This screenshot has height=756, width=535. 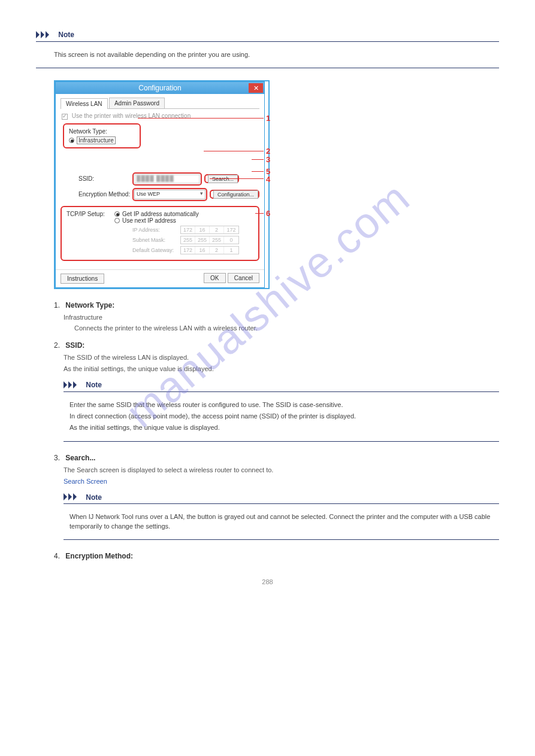 What do you see at coordinates (256, 88) in the screenshot?
I see `close-icon: ✕` at bounding box center [256, 88].